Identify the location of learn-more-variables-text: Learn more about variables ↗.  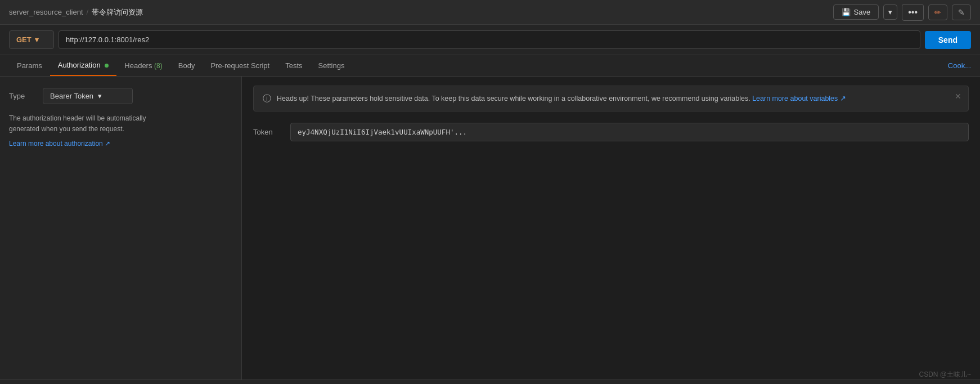
(799, 99).